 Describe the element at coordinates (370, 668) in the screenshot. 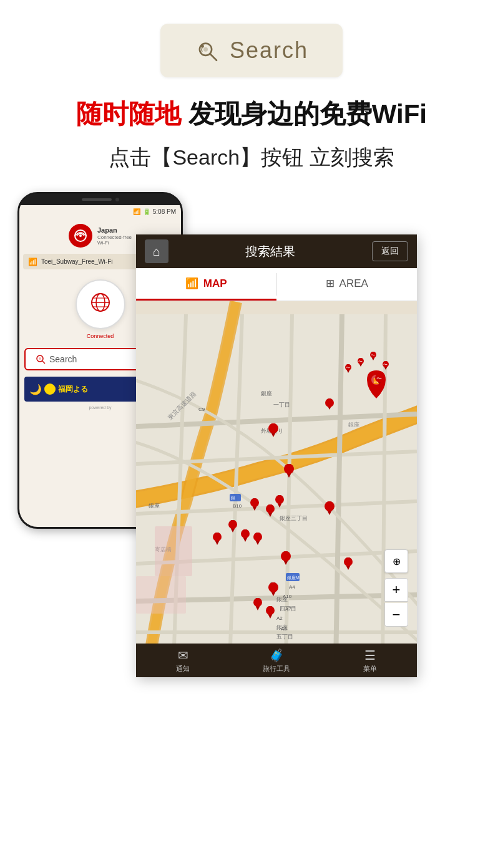

I see `nav-menu-label: 菜单` at that location.